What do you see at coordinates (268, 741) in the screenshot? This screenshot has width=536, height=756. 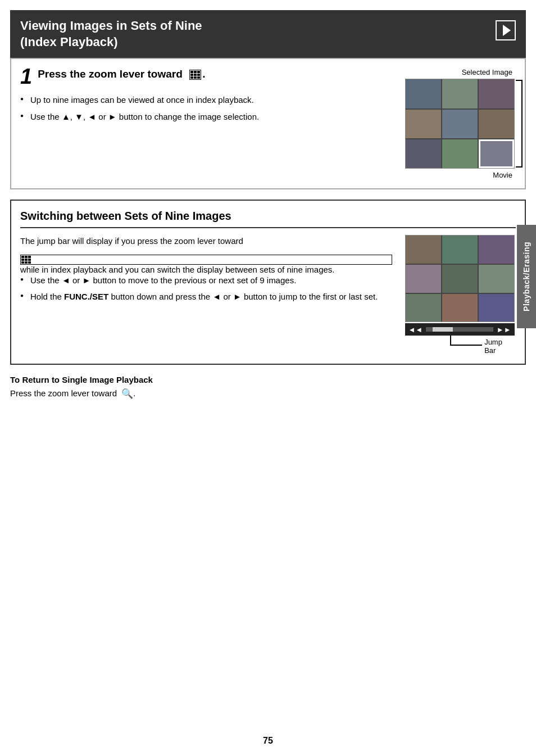 I see `page-number: 75` at bounding box center [268, 741].